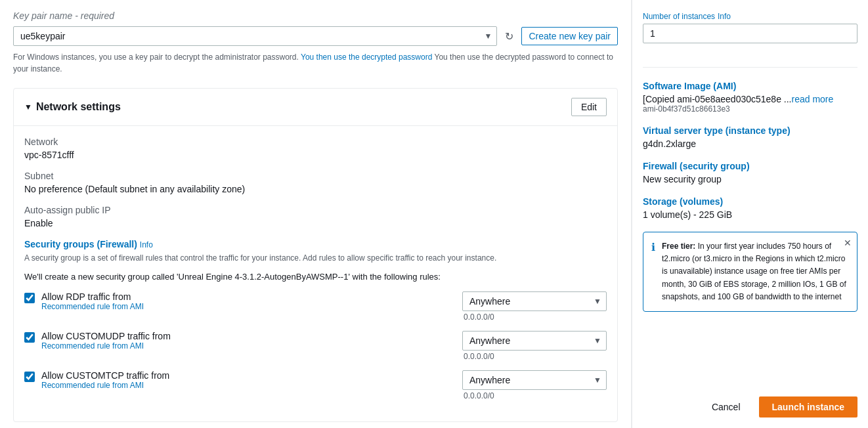  What do you see at coordinates (534, 307) in the screenshot?
I see `rule-rdp-select-group: Anywhere ▼ 0.0.0.0/0` at bounding box center [534, 307].